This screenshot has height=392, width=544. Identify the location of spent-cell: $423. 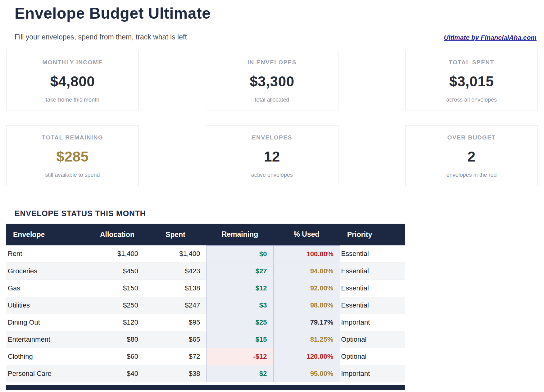
(175, 271).